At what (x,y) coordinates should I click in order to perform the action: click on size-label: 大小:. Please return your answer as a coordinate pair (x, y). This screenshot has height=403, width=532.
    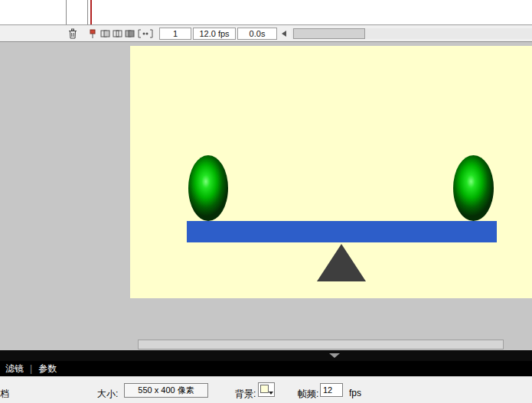
    Looking at the image, I should click on (107, 395).